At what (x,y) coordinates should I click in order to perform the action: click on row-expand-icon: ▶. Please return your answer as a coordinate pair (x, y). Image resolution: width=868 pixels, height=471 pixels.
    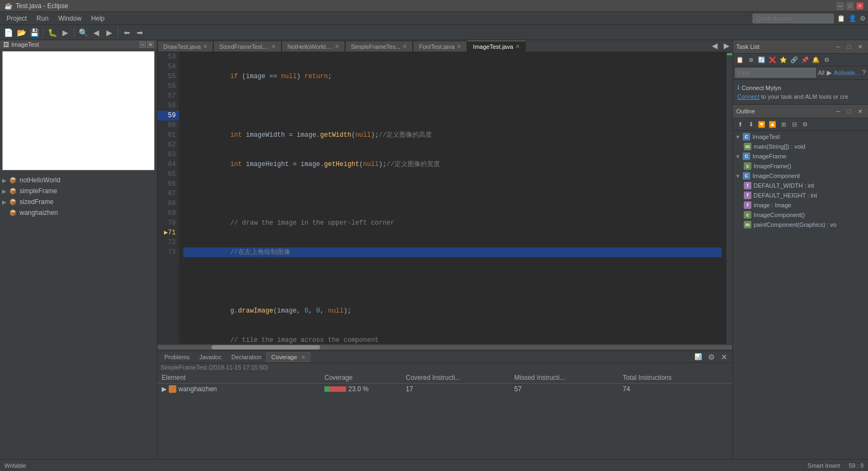
    Looking at the image, I should click on (164, 389).